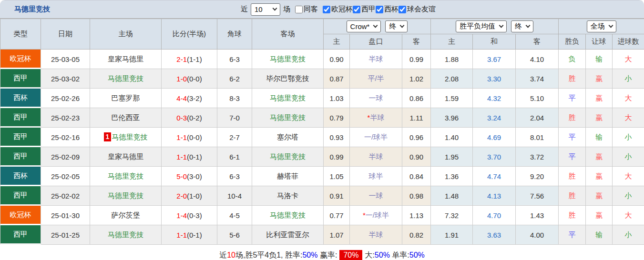 Image resolution: width=644 pixels, height=260 pixels. Describe the element at coordinates (337, 98) in the screenshot. I see `odds-home: 1.03` at that location.